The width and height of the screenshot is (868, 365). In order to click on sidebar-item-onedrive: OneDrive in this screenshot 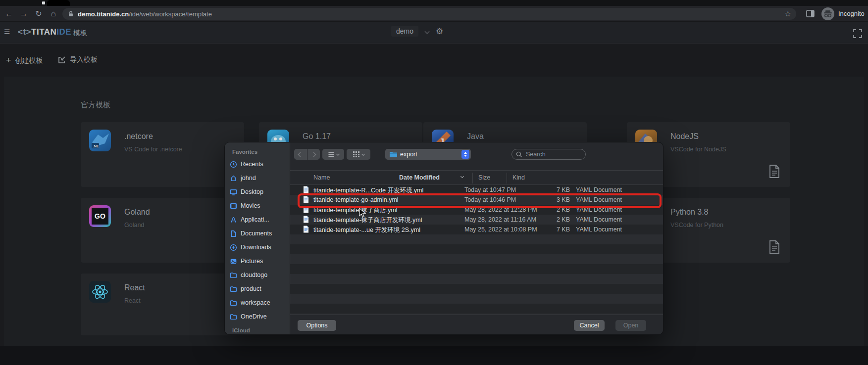, I will do `click(259, 317)`.